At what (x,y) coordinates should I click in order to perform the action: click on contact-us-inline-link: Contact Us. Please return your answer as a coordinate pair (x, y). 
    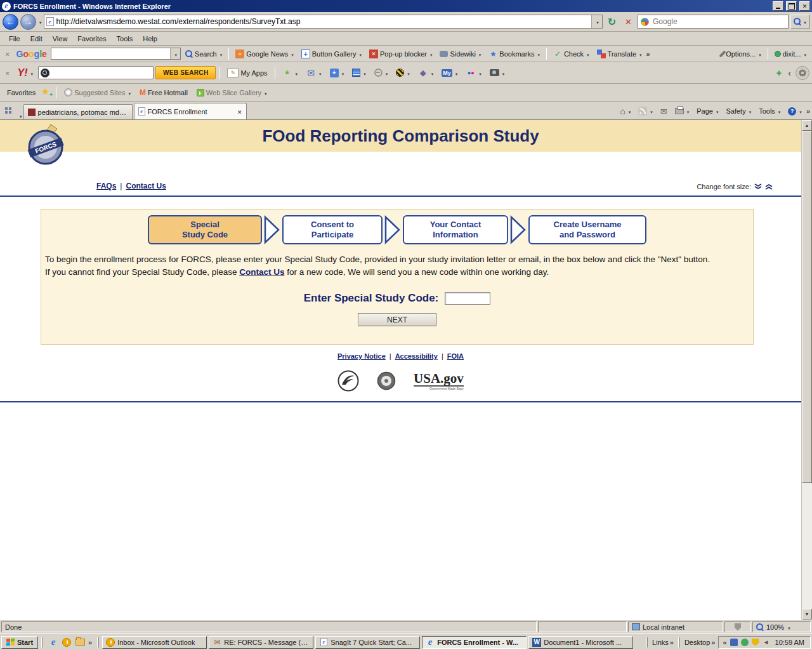
    Looking at the image, I should click on (261, 272).